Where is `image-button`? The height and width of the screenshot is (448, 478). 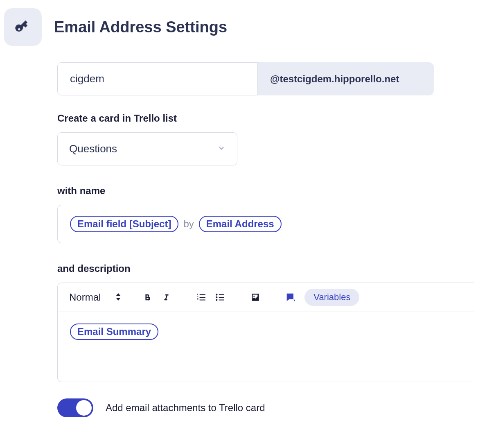 image-button is located at coordinates (255, 297).